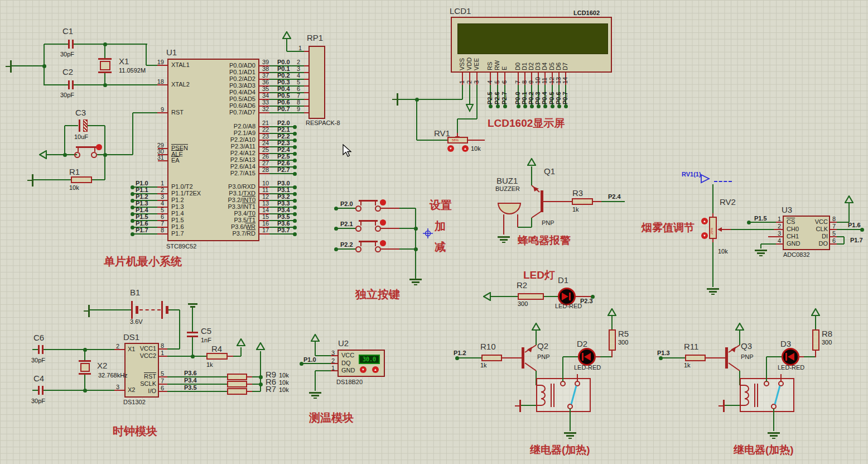 This screenshot has height=464, width=868. Describe the element at coordinates (39, 390) in the screenshot. I see `capacitor-plate` at that location.